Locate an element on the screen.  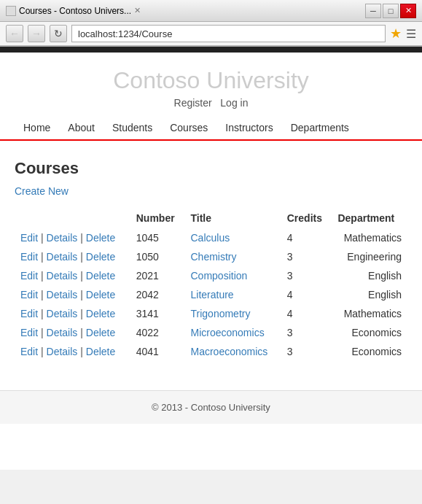
back-button: ← is located at coordinates (15, 34).